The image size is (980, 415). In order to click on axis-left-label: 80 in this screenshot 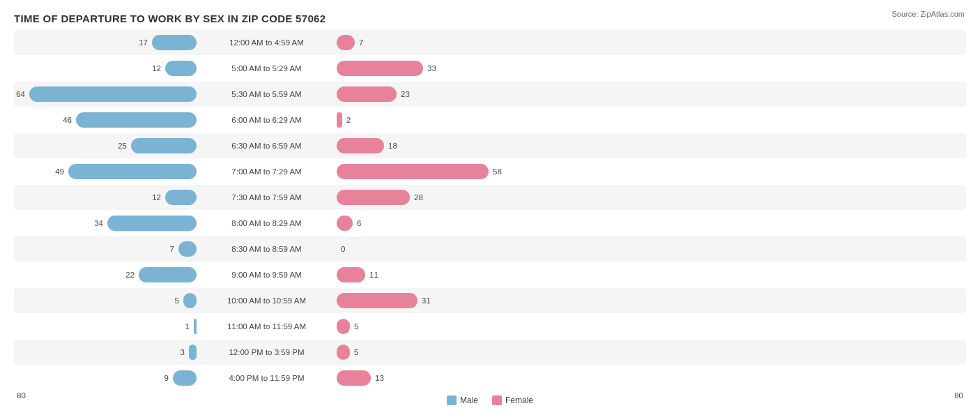, I will do `click(20, 398)`.